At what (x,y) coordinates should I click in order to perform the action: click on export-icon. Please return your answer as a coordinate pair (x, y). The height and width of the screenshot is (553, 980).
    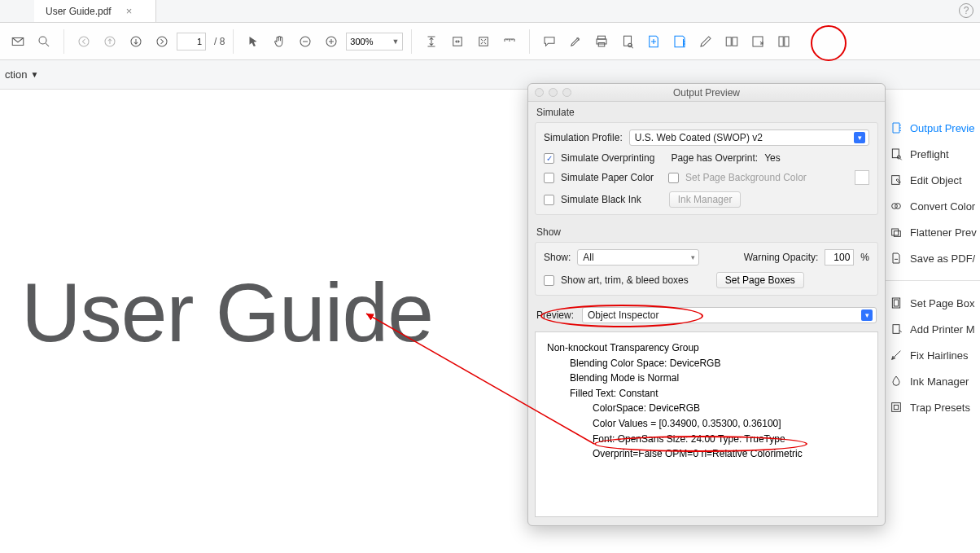
    Looking at the image, I should click on (758, 42).